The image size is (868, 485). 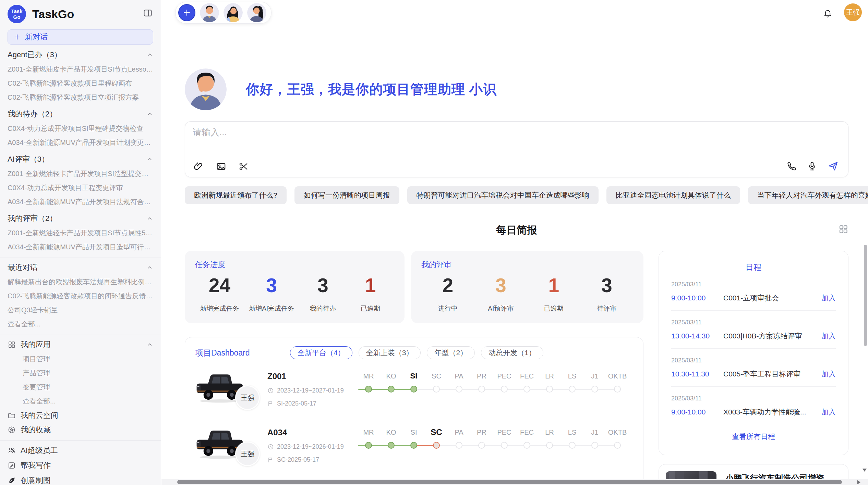 I want to click on milestone-label-current: SC, so click(x=436, y=432).